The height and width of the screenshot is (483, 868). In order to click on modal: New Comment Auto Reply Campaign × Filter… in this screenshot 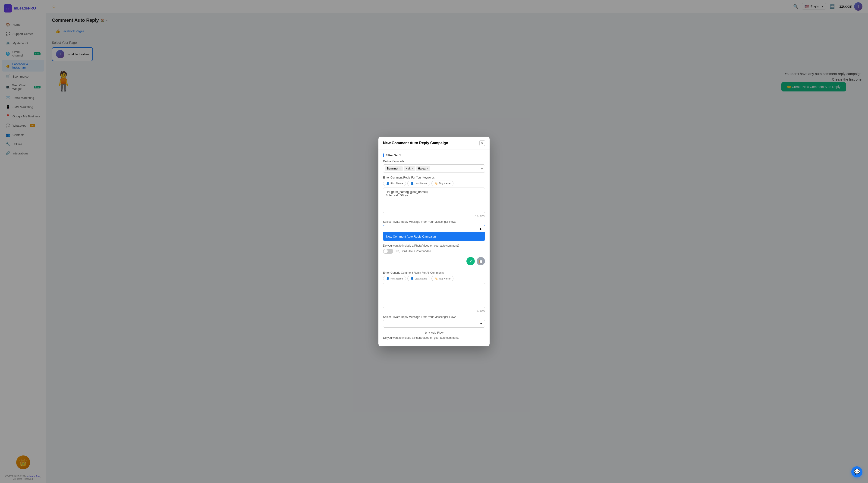, I will do `click(434, 242)`.